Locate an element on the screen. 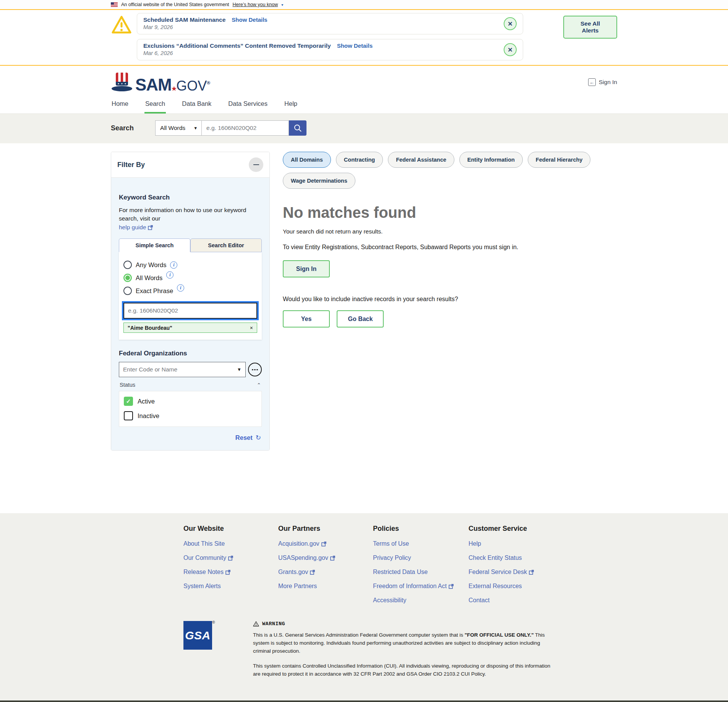 This screenshot has height=702, width=728. footer-link-label: Our Community is located at coordinates (205, 558).